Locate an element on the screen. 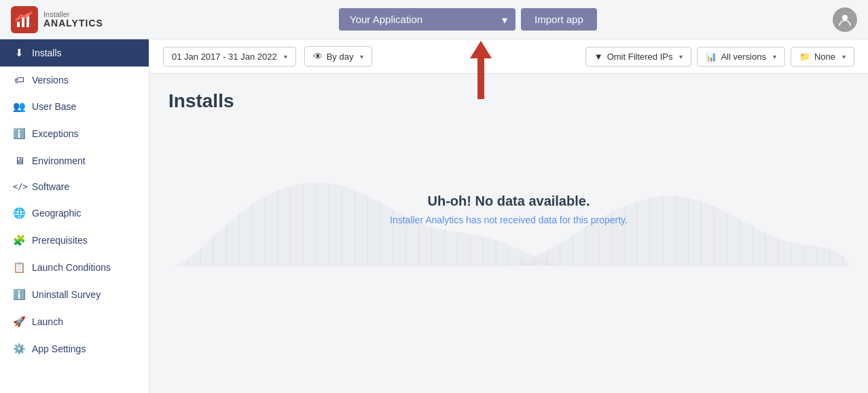 The width and height of the screenshot is (868, 393). sidebar-item-user-base-label: User Base is located at coordinates (54, 107).